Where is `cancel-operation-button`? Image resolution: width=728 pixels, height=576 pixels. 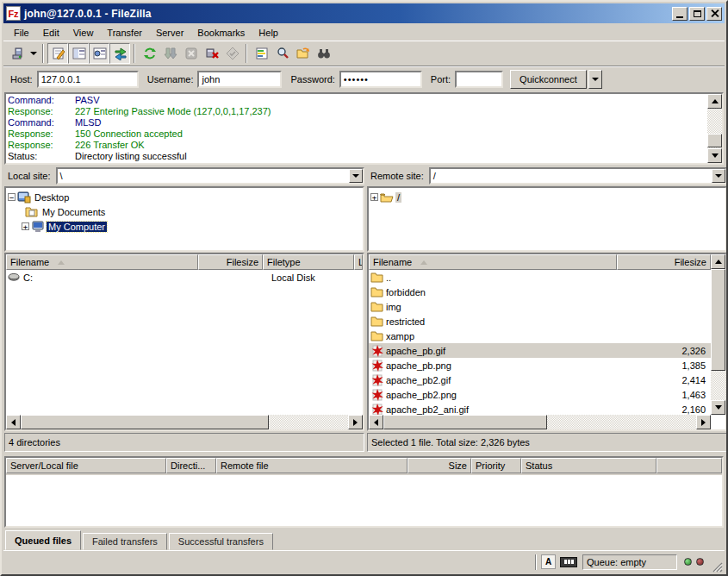 cancel-operation-button is located at coordinates (190, 53).